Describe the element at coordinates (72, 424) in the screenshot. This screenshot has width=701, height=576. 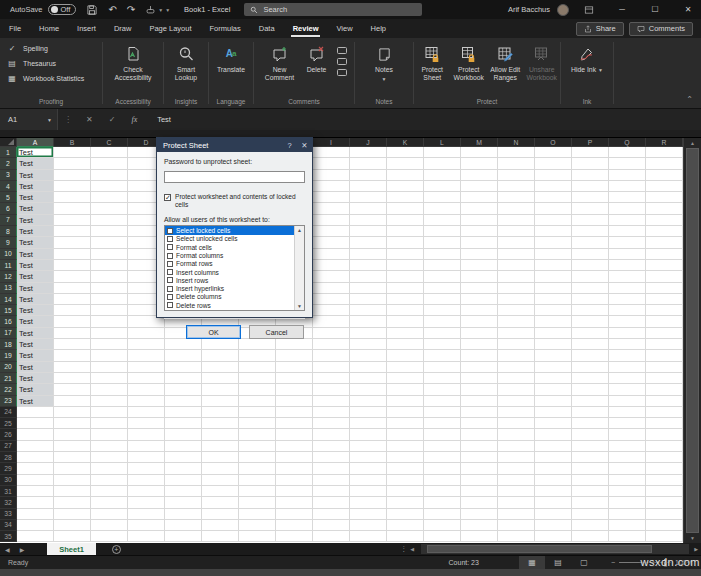
I see `cell-B25` at that location.